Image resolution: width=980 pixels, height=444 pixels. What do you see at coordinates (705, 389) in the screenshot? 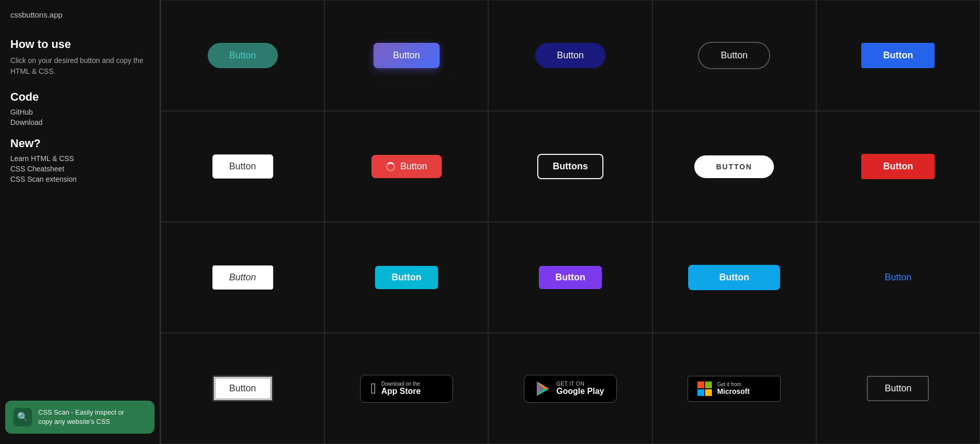
I see `microsoft-logo` at bounding box center [705, 389].